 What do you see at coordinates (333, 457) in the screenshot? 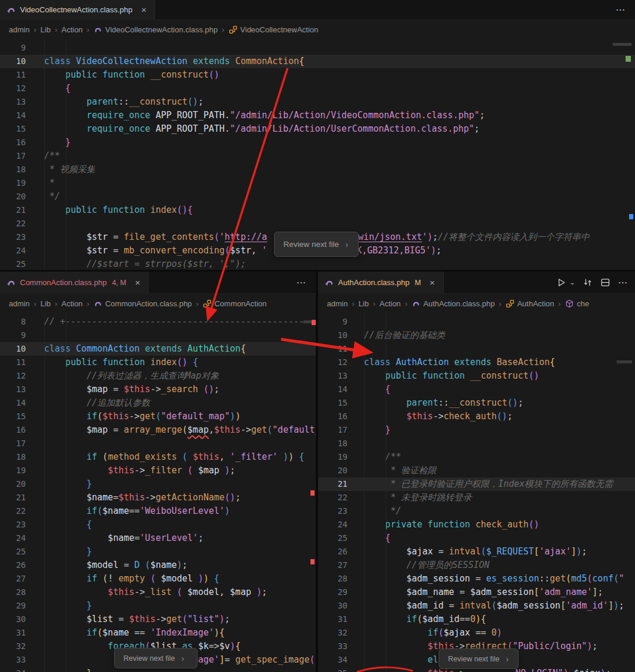
I see `line-number: 19` at bounding box center [333, 457].